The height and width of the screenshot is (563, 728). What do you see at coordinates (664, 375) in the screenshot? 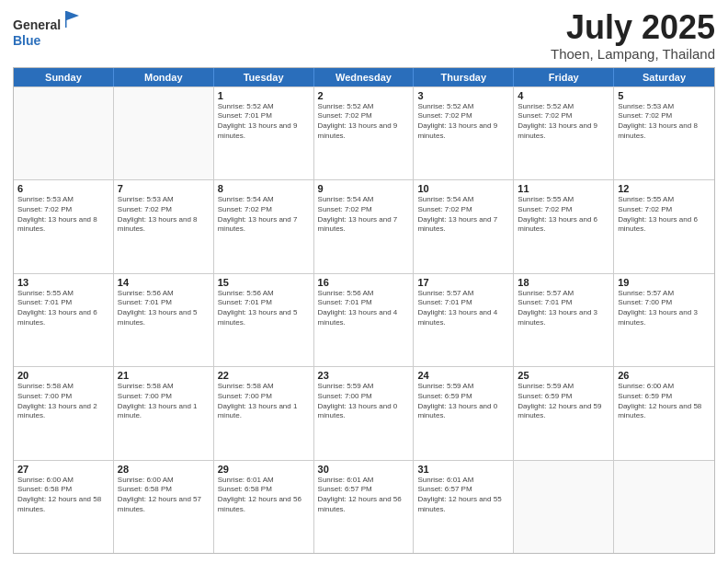
I see `day-number: 26` at bounding box center [664, 375].